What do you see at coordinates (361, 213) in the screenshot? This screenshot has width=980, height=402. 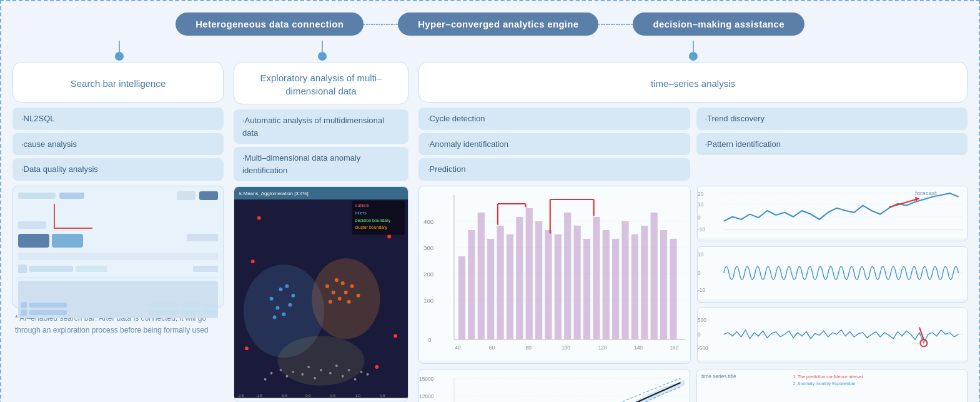 I see `svg-text: inliers` at bounding box center [361, 213].